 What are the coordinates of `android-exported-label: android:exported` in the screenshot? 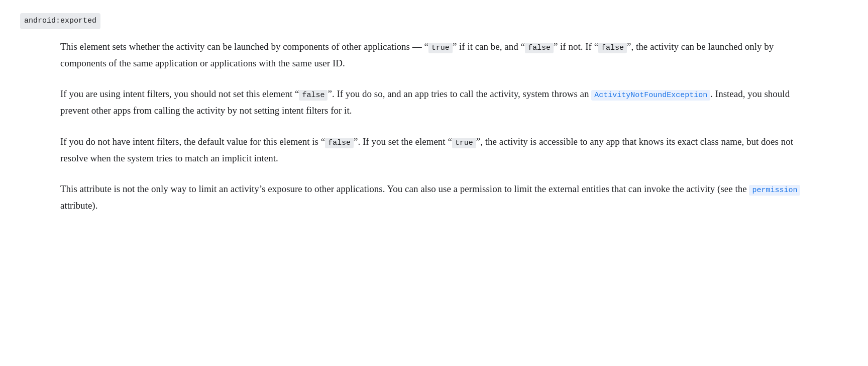 It's located at (60, 21).